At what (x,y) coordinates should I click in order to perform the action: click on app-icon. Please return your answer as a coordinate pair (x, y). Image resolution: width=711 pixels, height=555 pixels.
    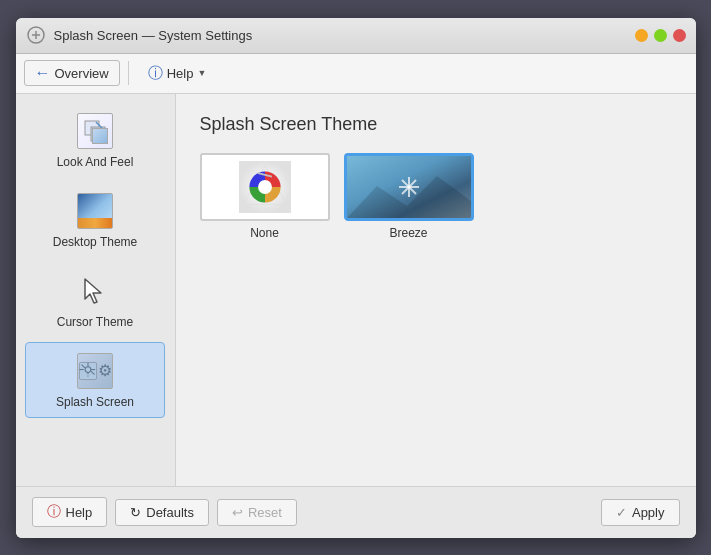
    Looking at the image, I should click on (36, 35).